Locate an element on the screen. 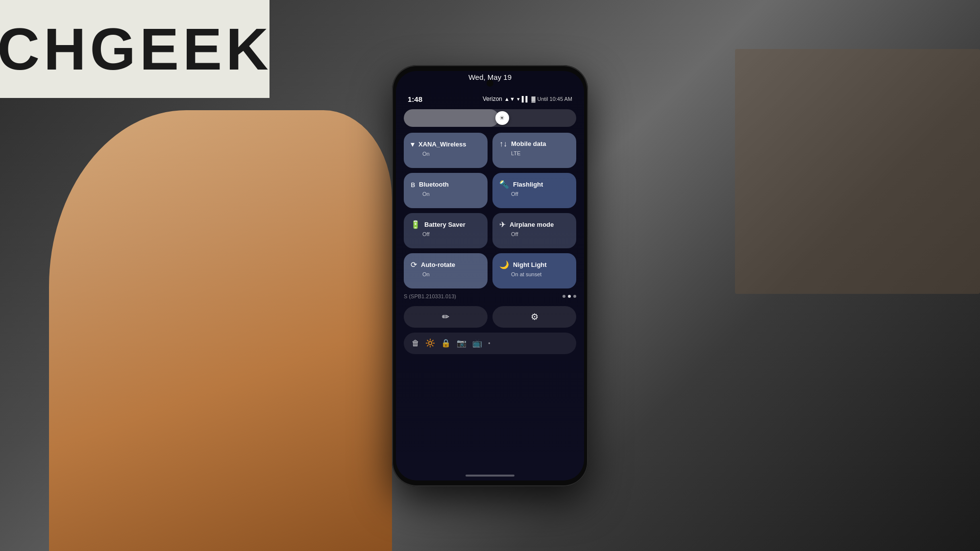 Image resolution: width=980 pixels, height=551 pixels. tiles-grid: ▾ XANA_Wireless On ↑↓ Mobile data LTE is located at coordinates (490, 211).